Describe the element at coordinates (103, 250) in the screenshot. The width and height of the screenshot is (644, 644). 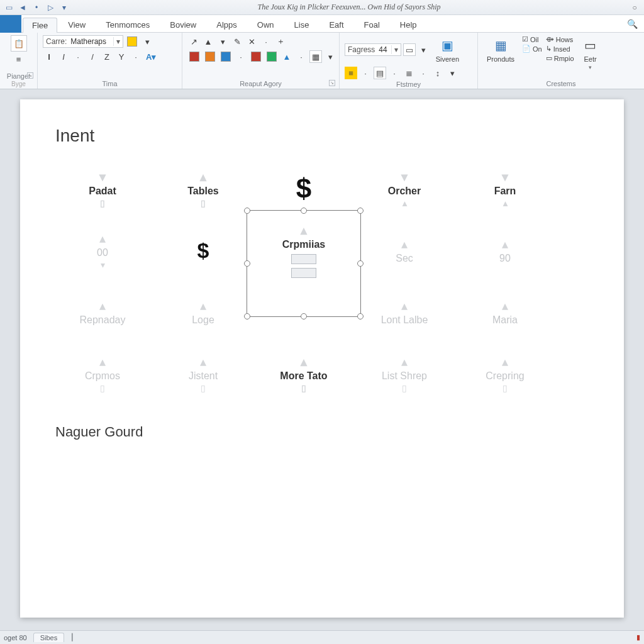
I see `cell-00: ▴00▾` at that location.